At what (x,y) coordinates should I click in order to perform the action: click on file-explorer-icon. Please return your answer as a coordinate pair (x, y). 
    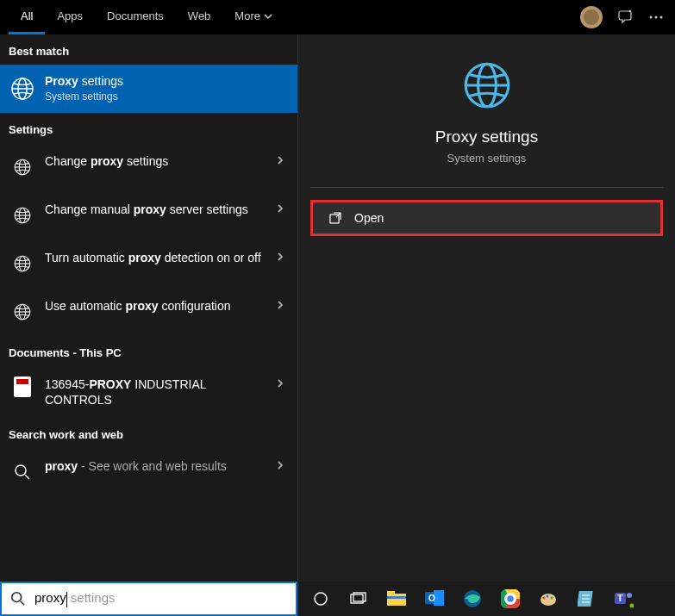
    Looking at the image, I should click on (397, 599).